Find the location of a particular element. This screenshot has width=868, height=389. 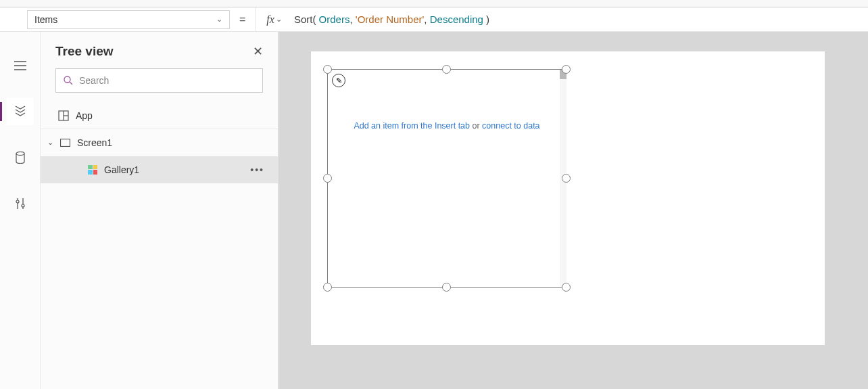

tree-item-gallery: Gallery1 ••• is located at coordinates (160, 170).